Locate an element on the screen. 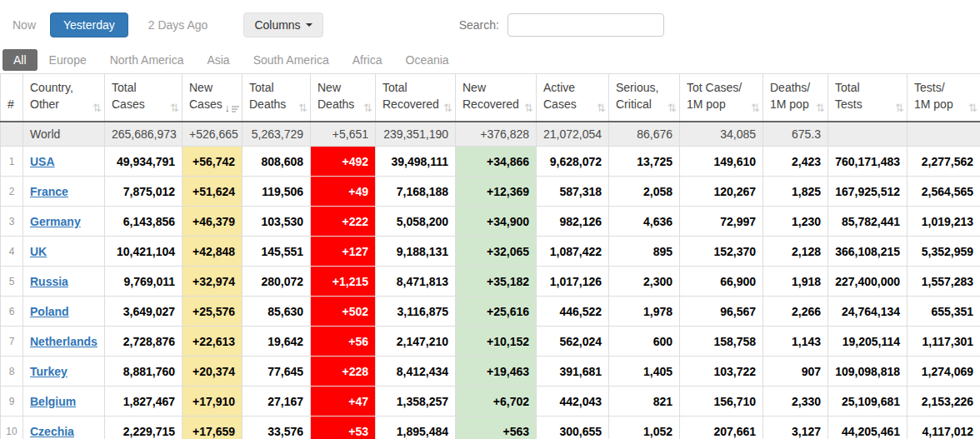  table-row: 10Czechia2,229,715+17,65933,576+531,895,… is located at coordinates (490, 428).